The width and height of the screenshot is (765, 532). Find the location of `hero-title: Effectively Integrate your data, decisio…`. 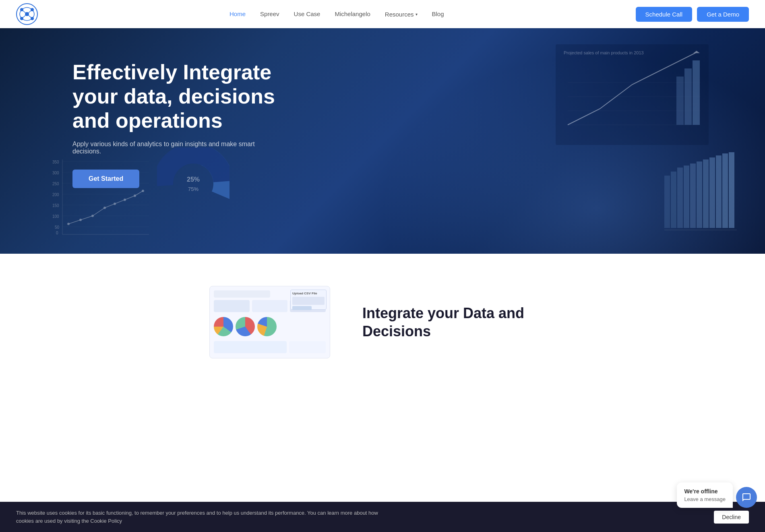

hero-title: Effectively Integrate your data, decisio… is located at coordinates (177, 97).